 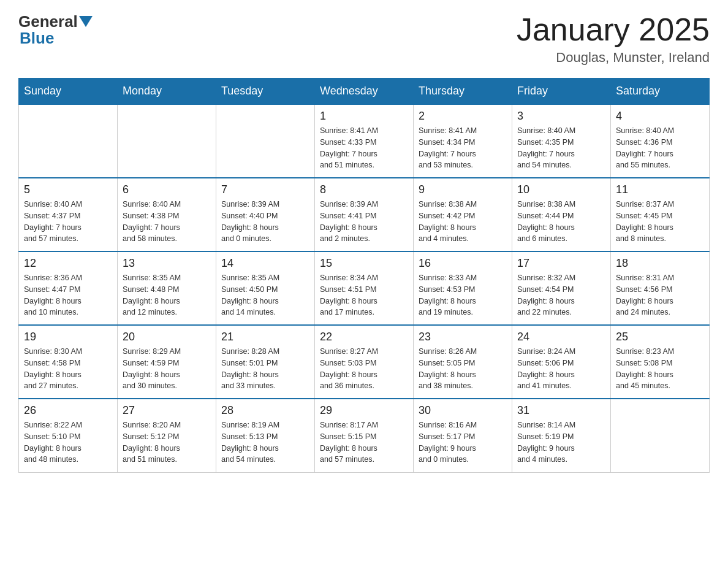 What do you see at coordinates (68, 222) in the screenshot?
I see `day-info: Sunrise: 8:40 AM Sunset: 4:37 PM Dayligh…` at bounding box center [68, 222].